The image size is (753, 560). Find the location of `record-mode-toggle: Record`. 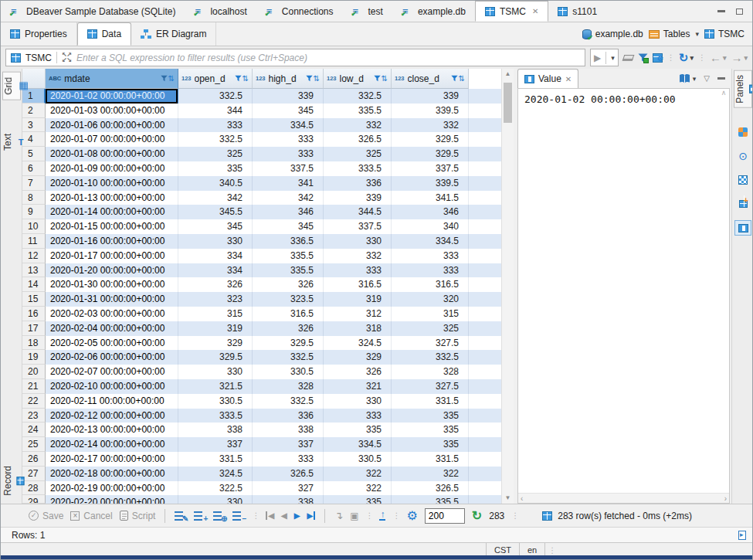

record-mode-toggle: Record is located at coordinates (12, 480).